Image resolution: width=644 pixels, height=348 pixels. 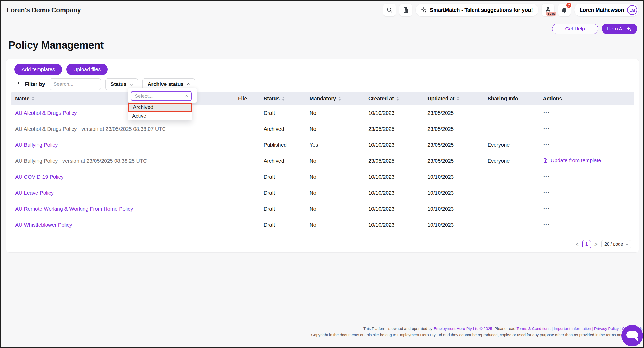 What do you see at coordinates (504, 329) in the screenshot?
I see `footer-text: . Please read` at bounding box center [504, 329].